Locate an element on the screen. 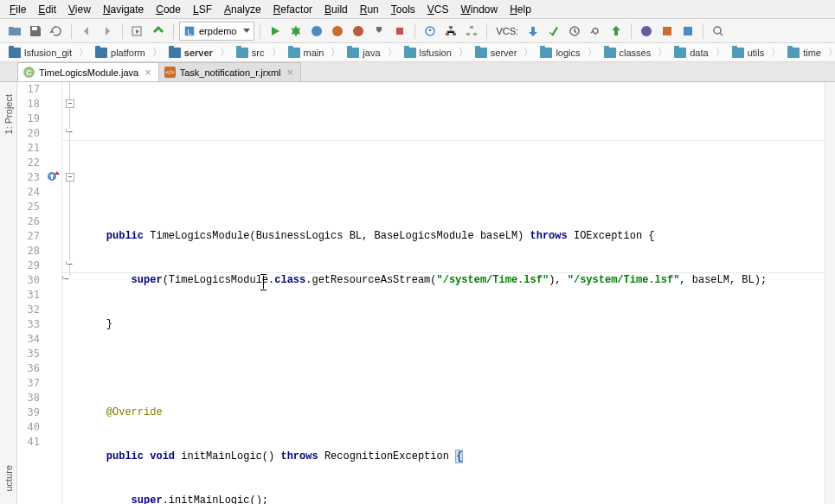 Image resolution: width=835 pixels, height=504 pixels. menu-build: Build is located at coordinates (336, 10).